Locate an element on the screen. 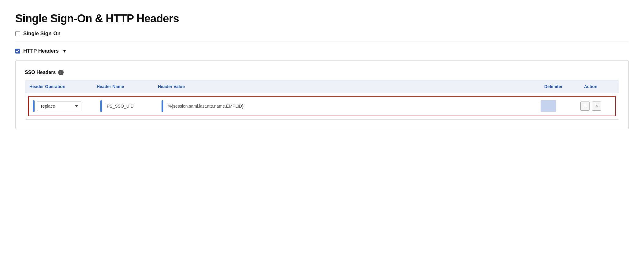 This screenshot has height=259, width=644. operation-blue-bar is located at coordinates (34, 106).